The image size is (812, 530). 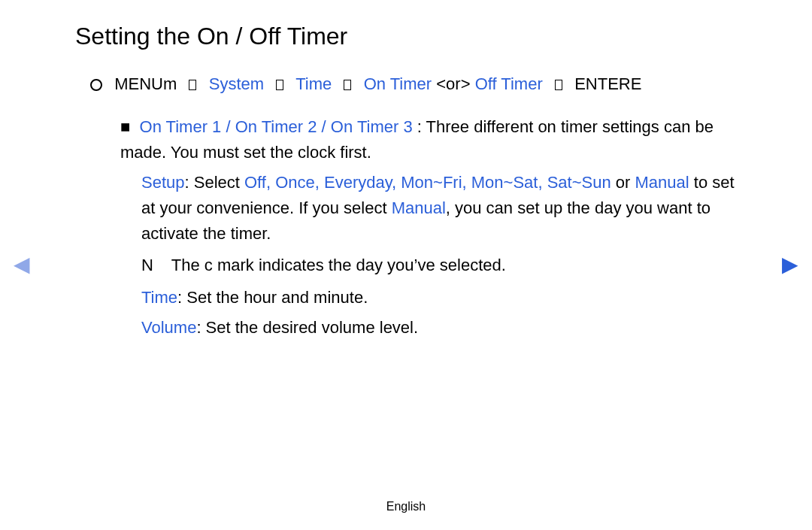 What do you see at coordinates (272, 298) in the screenshot?
I see `time-desc: : Set the hour and minute.` at bounding box center [272, 298].